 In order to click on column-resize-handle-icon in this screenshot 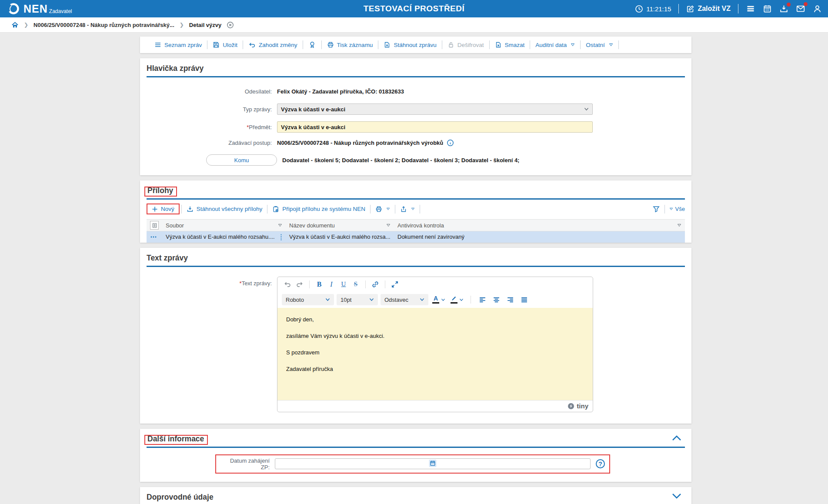, I will do `click(281, 237)`.